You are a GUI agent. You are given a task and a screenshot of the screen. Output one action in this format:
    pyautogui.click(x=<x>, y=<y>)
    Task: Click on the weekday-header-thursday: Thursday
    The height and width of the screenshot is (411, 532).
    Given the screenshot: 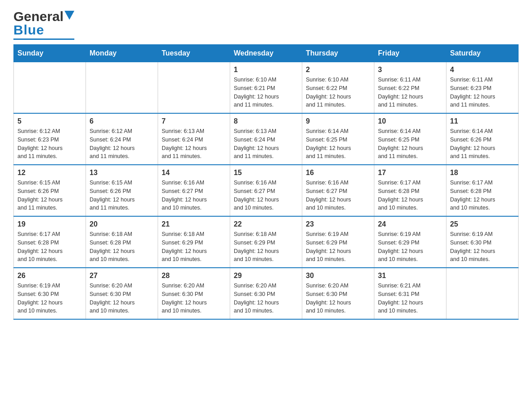 What is the action you would take?
    pyautogui.click(x=339, y=54)
    